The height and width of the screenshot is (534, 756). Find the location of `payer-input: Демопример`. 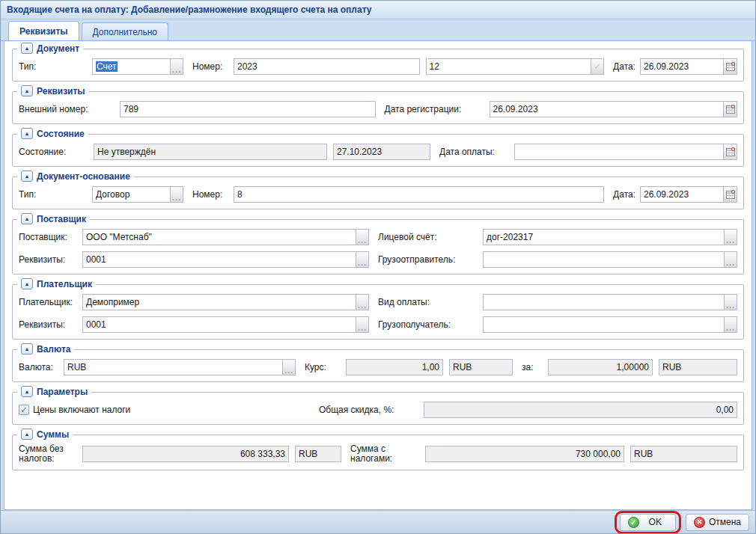

payer-input: Демопример is located at coordinates (219, 302).